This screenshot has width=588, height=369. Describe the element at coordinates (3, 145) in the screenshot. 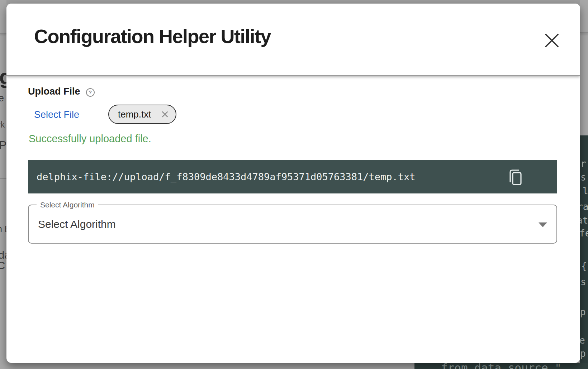

I see `background-text-fragment: PI` at that location.